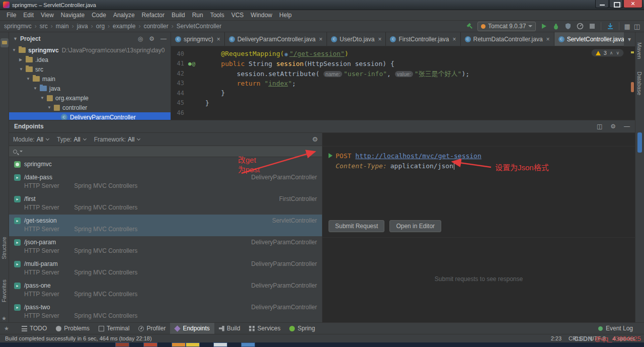 The image size is (644, 347). Describe the element at coordinates (192, 328) in the screenshot. I see `tool-window-button: Endpoints` at that location.